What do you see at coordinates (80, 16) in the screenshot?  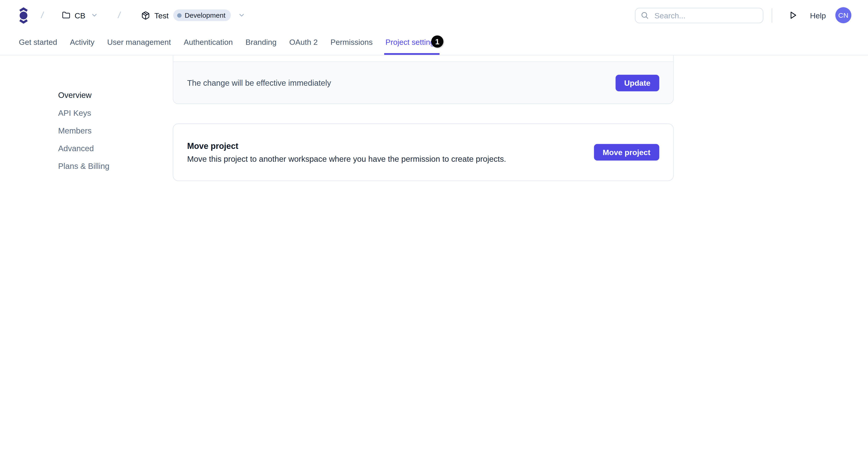 I see `workspace-name: CB` at bounding box center [80, 16].